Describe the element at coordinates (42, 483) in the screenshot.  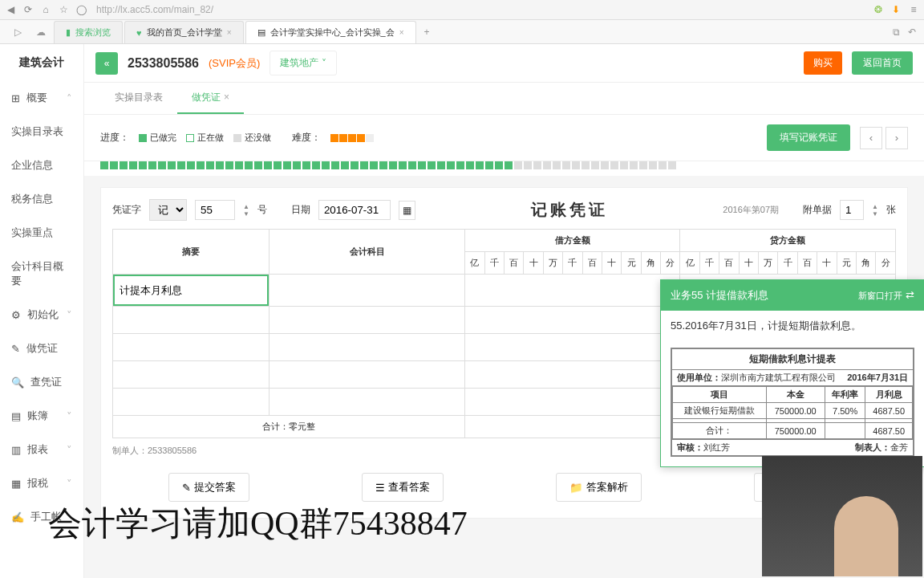
I see `sidebar-item-taxfile: ▦报税˅` at that location.